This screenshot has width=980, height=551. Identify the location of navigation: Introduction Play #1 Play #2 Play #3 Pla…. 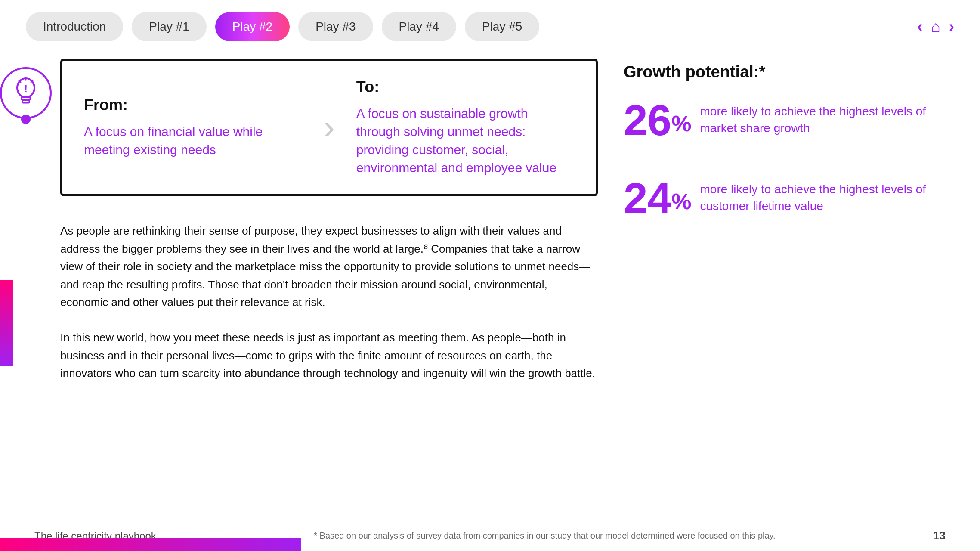
(490, 25).